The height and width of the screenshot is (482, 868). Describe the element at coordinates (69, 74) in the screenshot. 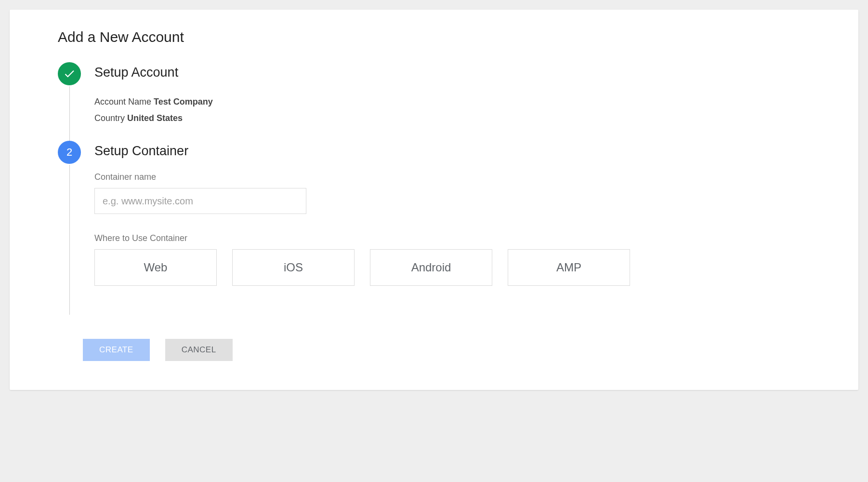

I see `checkmark-icon` at that location.